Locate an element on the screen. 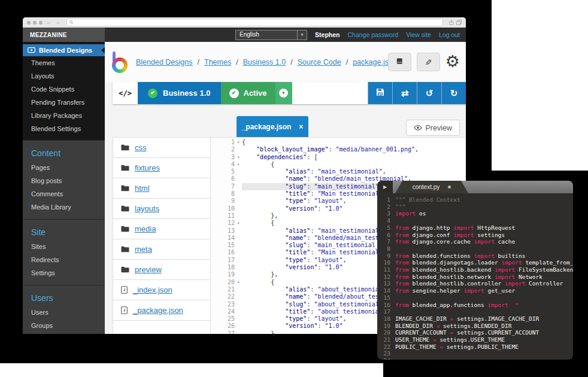 The width and height of the screenshot is (588, 377). tree-row-index-json: _index.json is located at coordinates (162, 290).